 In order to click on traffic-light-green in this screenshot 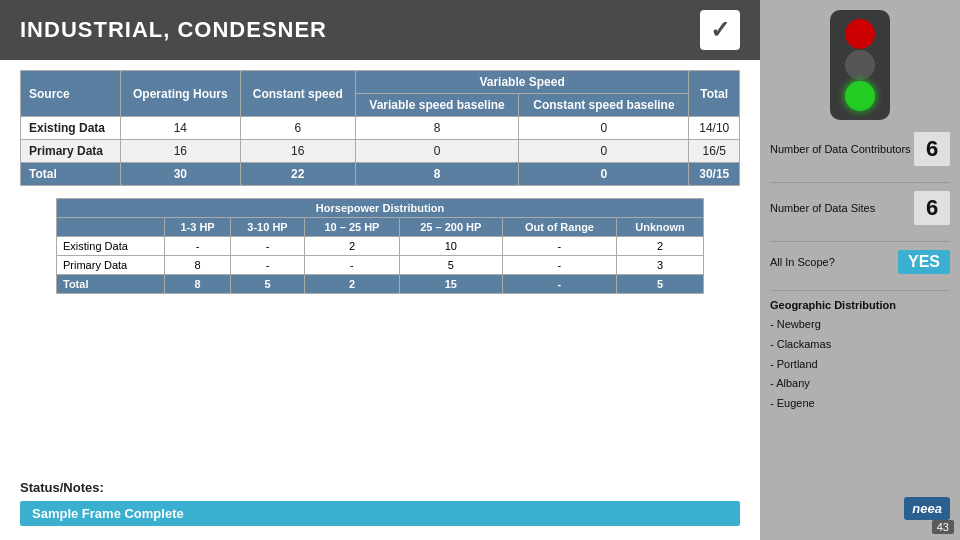, I will do `click(860, 96)`.